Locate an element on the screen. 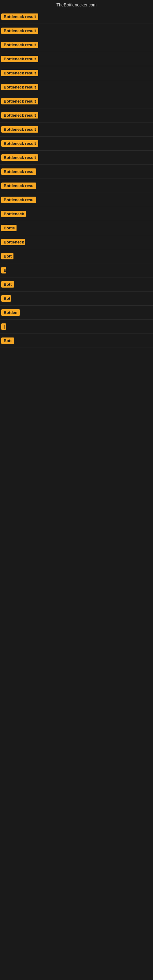 Image resolution: width=153 pixels, height=980 pixels. bottleneck-result-badge: | is located at coordinates (4, 326).